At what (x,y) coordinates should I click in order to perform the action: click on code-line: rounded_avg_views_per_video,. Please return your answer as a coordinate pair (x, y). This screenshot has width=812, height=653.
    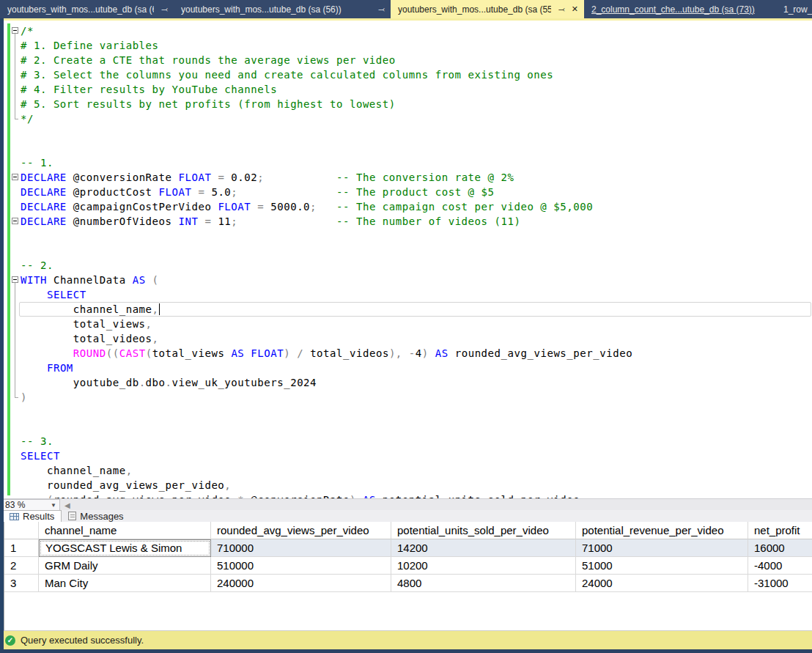
    Looking at the image, I should click on (416, 485).